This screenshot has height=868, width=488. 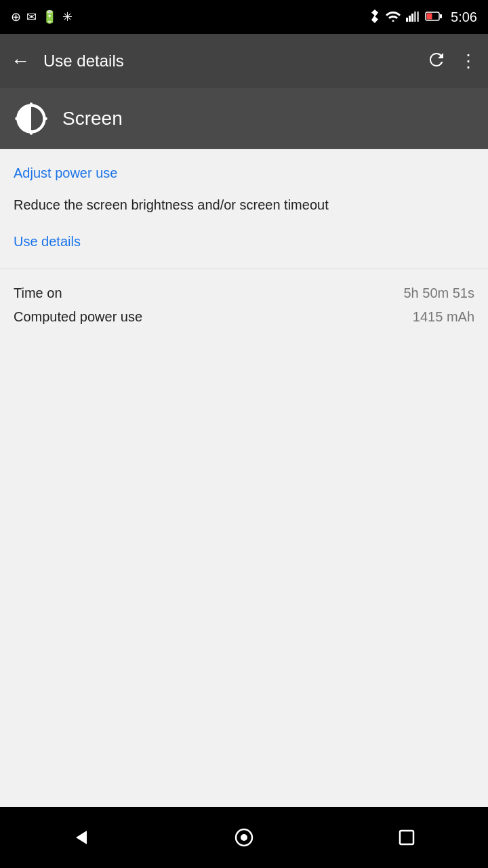 What do you see at coordinates (413, 18) in the screenshot?
I see `signal-icon` at bounding box center [413, 18].